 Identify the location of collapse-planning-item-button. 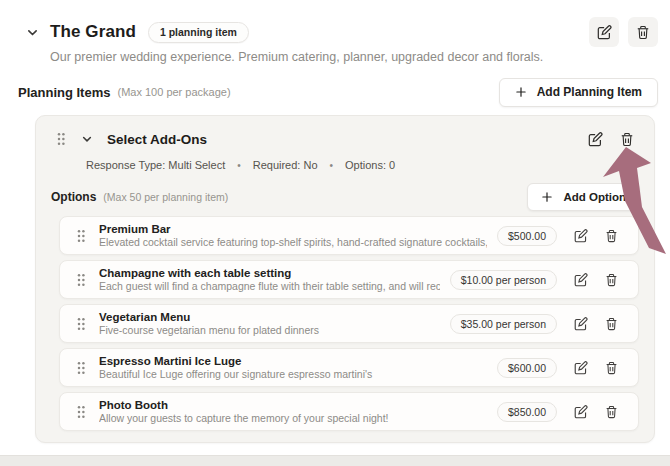
(87, 139).